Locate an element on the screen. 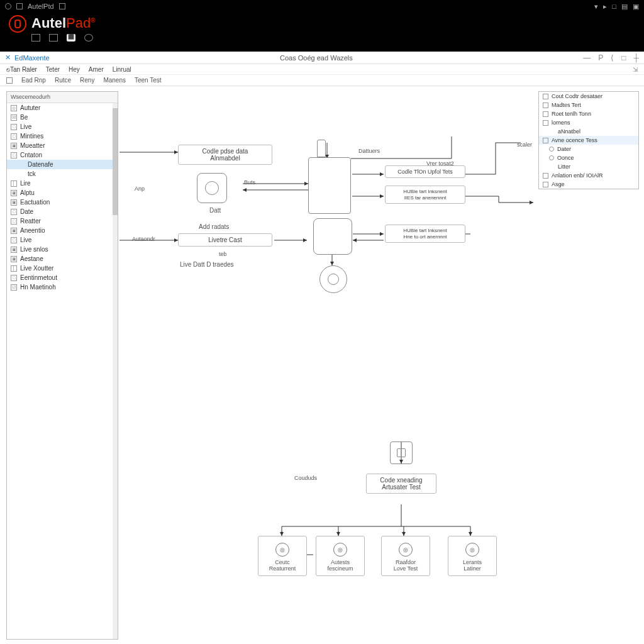  rp-item-7: Oonce is located at coordinates (589, 158).